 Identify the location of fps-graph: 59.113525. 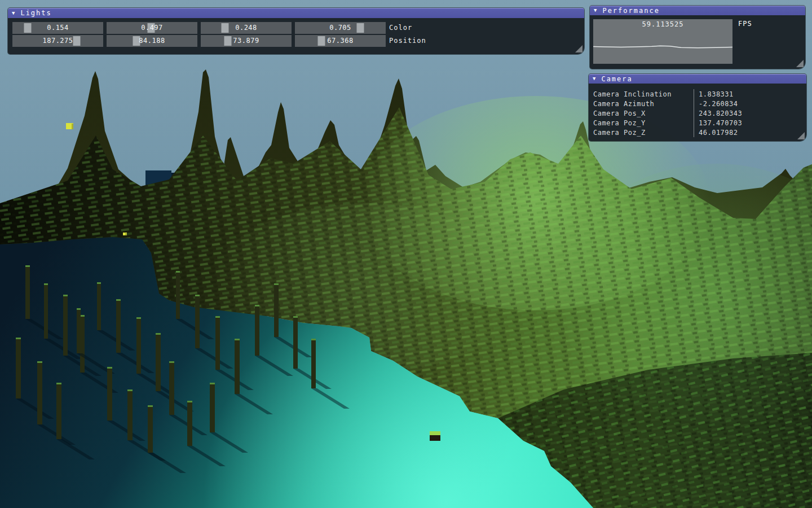
(663, 42).